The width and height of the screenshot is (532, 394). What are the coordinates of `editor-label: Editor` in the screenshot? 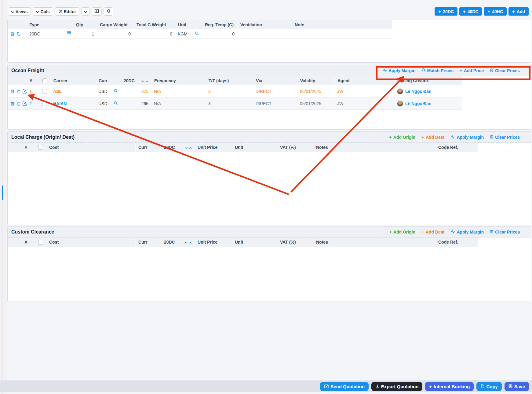 It's located at (70, 12).